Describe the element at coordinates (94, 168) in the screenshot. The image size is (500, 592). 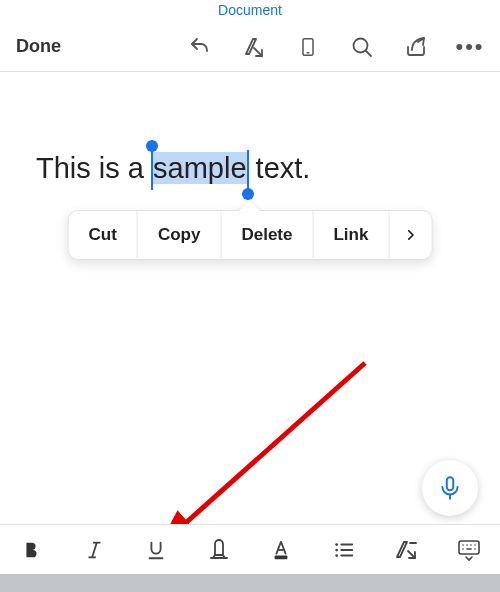
I see `text-before-selection: This is a` at that location.